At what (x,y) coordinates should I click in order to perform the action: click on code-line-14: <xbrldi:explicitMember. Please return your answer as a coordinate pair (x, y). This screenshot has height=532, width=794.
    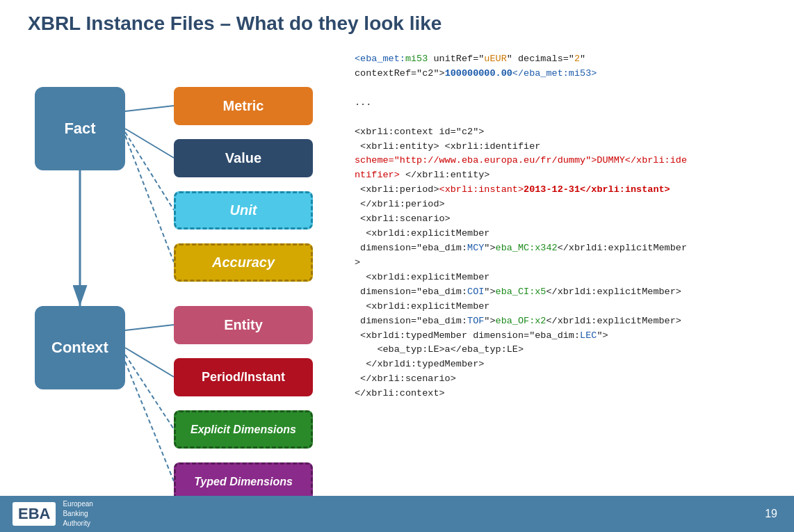
    Looking at the image, I should click on (567, 278).